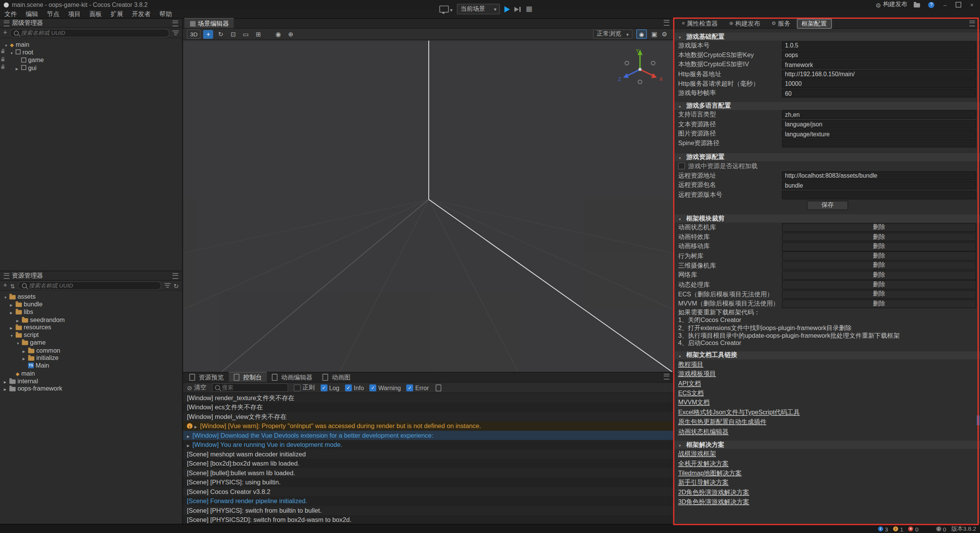 The height and width of the screenshot is (533, 980). I want to click on tab-property-inspector: ≡ 属性检查器, so click(700, 24).